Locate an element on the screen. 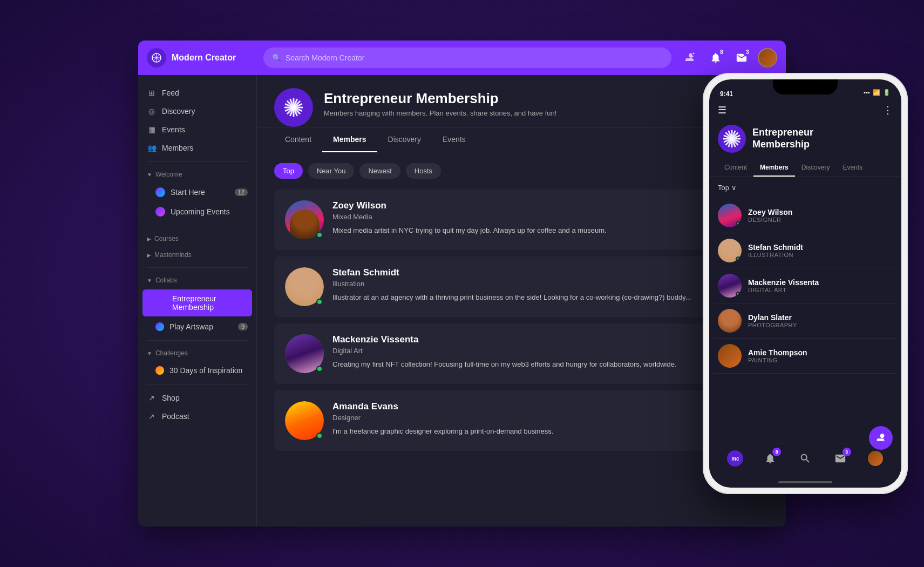 The image size is (924, 567). phone-nav-avatar is located at coordinates (875, 458).